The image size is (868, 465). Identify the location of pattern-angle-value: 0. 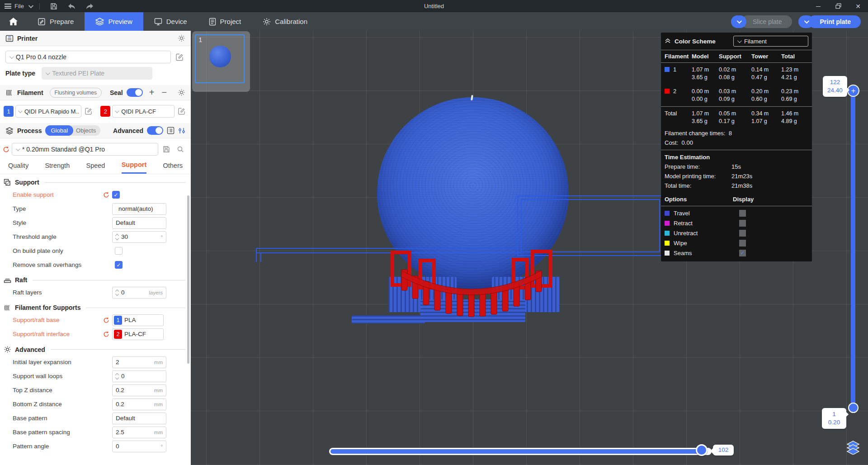
(118, 446).